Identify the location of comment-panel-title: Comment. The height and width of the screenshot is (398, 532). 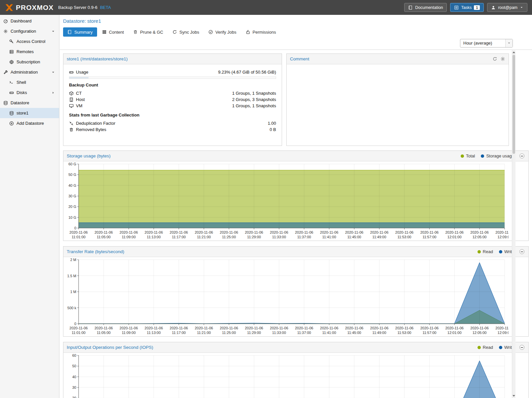
(300, 59).